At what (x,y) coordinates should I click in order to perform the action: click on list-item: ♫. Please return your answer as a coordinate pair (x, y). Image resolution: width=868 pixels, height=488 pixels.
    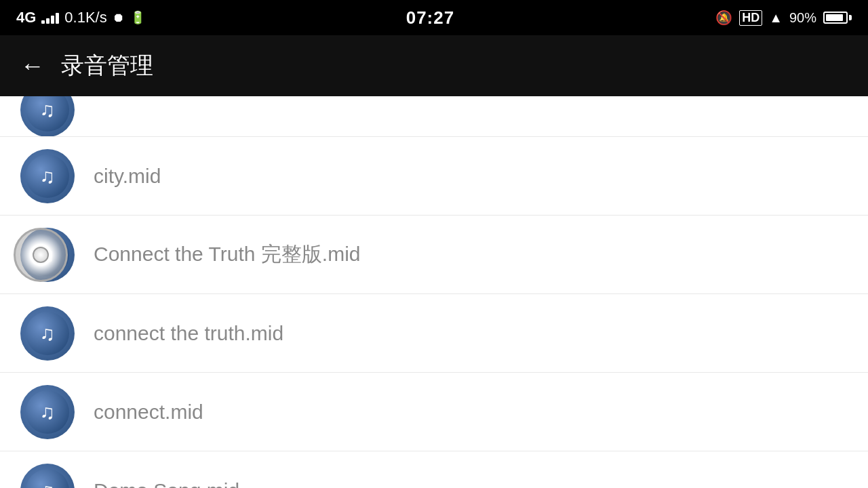
    Looking at the image, I should click on (434, 117).